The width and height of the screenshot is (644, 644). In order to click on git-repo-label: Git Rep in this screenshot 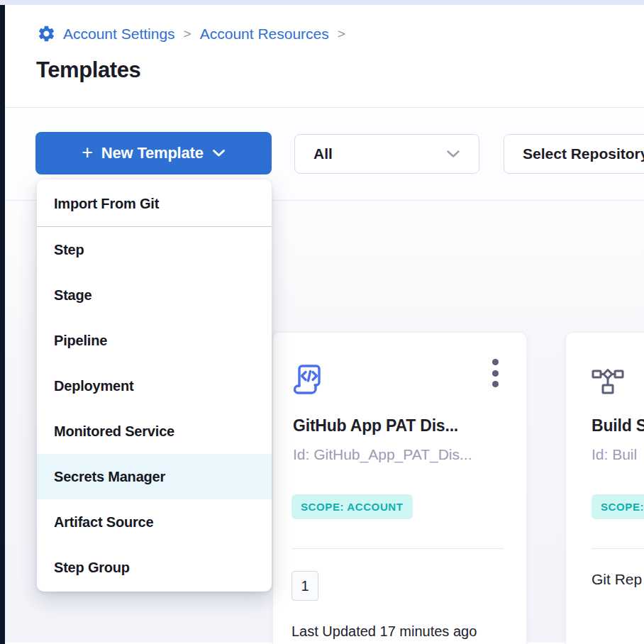, I will do `click(617, 579)`.